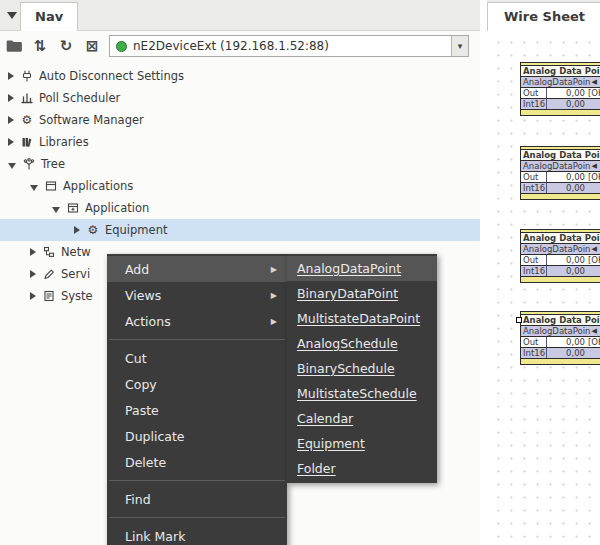  I want to click on refresh-button: ↻, so click(66, 46).